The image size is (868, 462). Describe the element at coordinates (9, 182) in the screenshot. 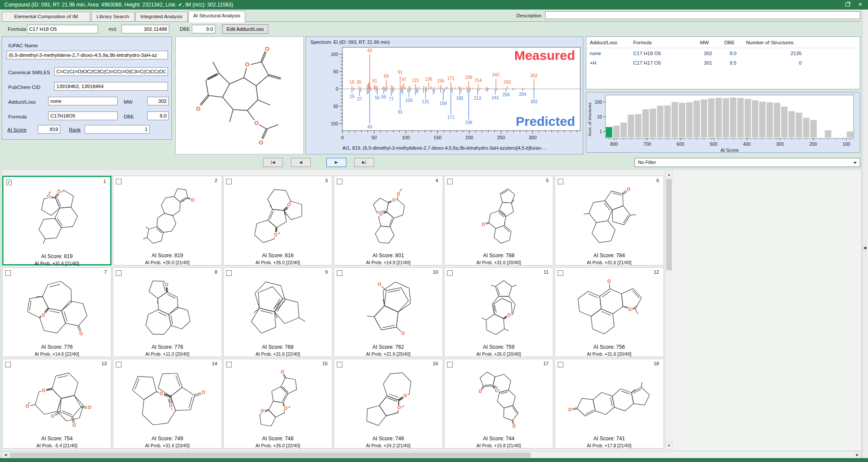

I see `card-checkbox-checked: ✓` at that location.